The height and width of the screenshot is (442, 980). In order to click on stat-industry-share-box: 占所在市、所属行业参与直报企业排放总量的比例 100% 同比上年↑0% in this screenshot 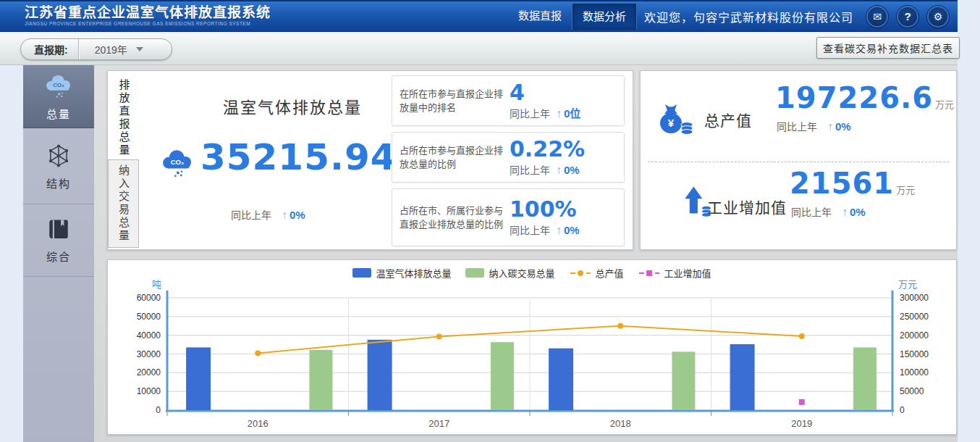, I will do `click(508, 217)`.